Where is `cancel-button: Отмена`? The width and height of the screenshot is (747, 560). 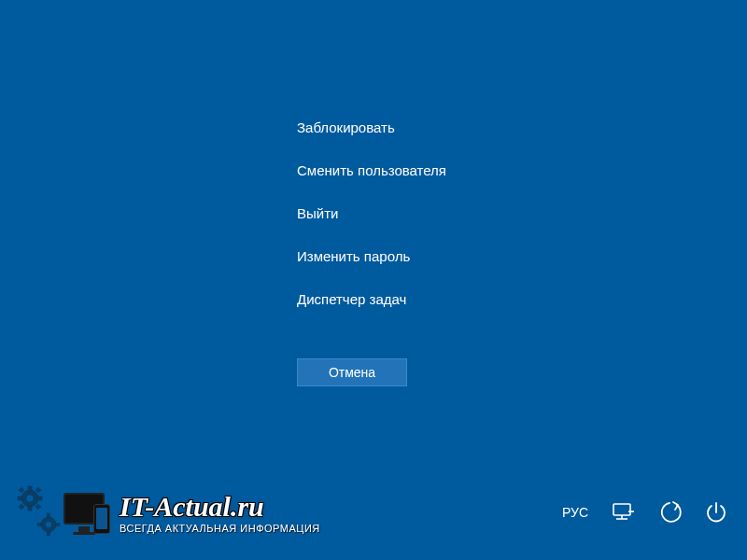 cancel-button: Отмена is located at coordinates (352, 372).